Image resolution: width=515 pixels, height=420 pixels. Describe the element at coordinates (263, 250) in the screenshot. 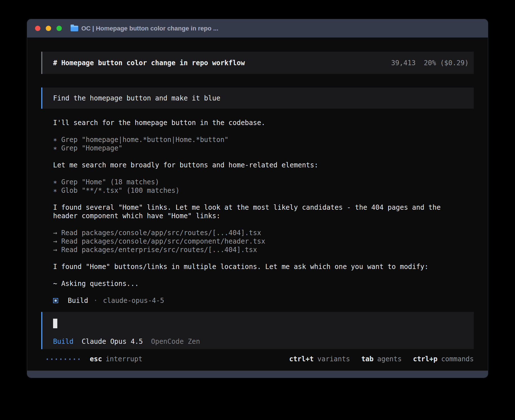

I see `read-file-line: → Read packages/enterprise/src/routes/[.…` at that location.